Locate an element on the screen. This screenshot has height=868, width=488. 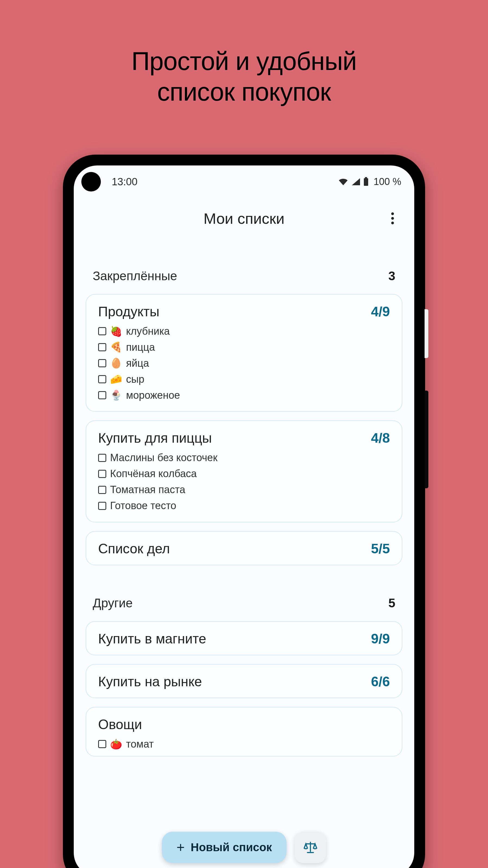
list-item: 🧀сыр is located at coordinates (244, 379).